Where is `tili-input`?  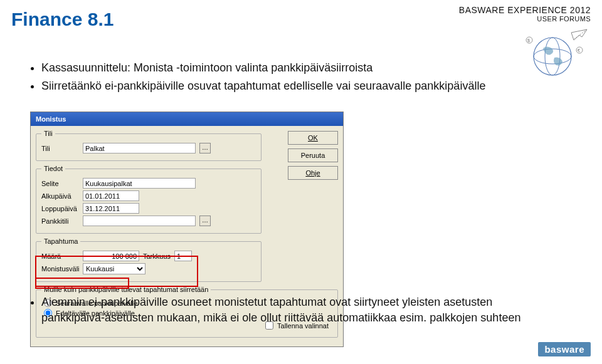 tili-input is located at coordinates (139, 148).